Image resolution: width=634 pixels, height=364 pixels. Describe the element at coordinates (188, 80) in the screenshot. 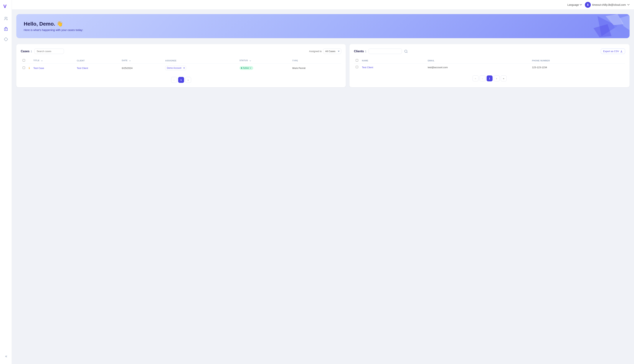

I see `cases-page-next: ›` at that location.